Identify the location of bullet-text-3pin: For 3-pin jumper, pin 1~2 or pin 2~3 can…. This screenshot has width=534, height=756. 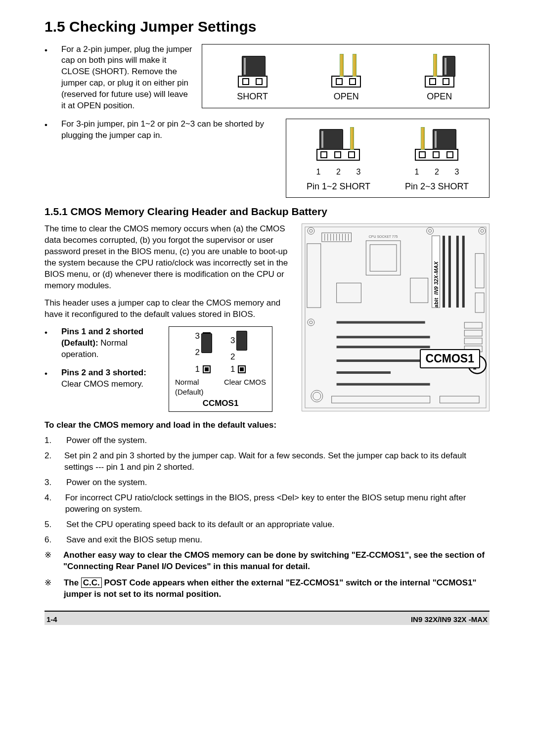
(169, 130).